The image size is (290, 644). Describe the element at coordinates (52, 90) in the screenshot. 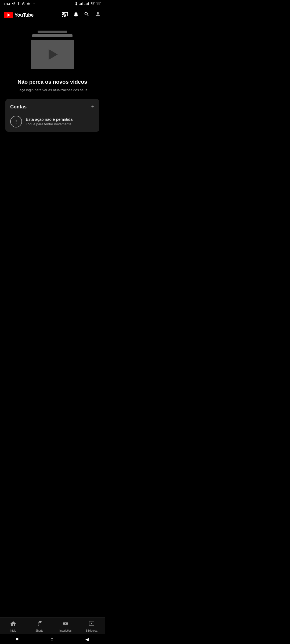

I see `main-subtitle: Faça login para ver as atualizações dos …` at that location.